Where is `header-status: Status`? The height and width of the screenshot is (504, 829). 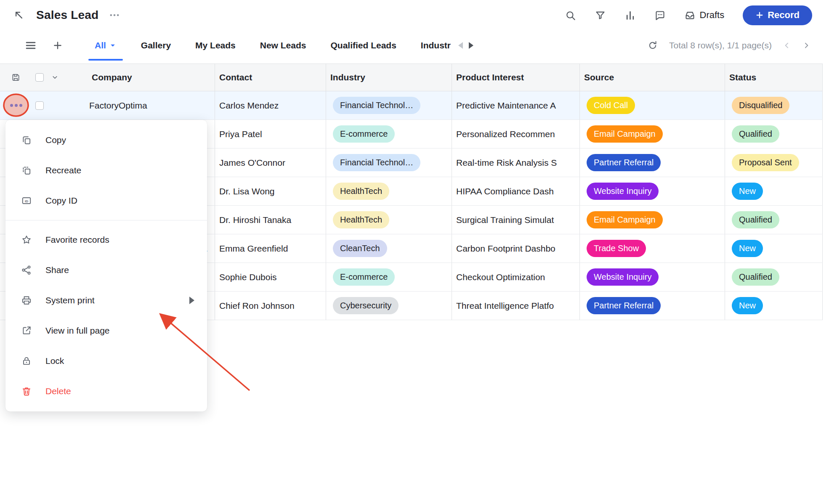
header-status: Status is located at coordinates (774, 77).